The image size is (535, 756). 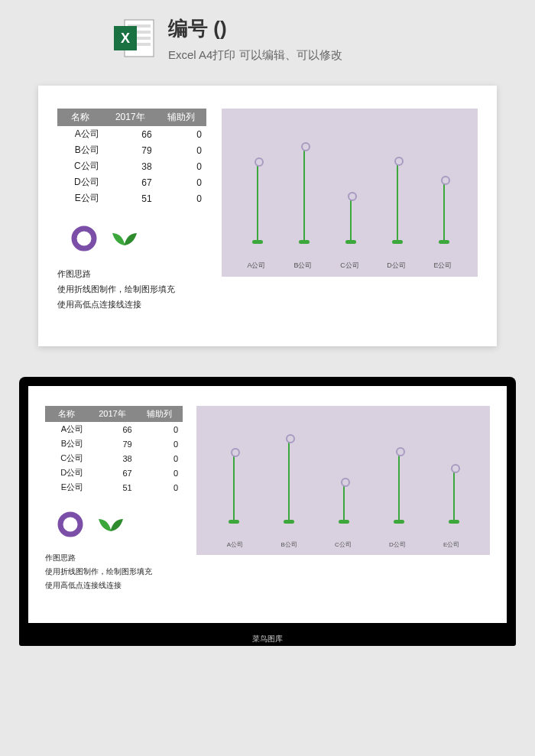 I want to click on watermark: 菜鸟图库, so click(x=268, y=639).